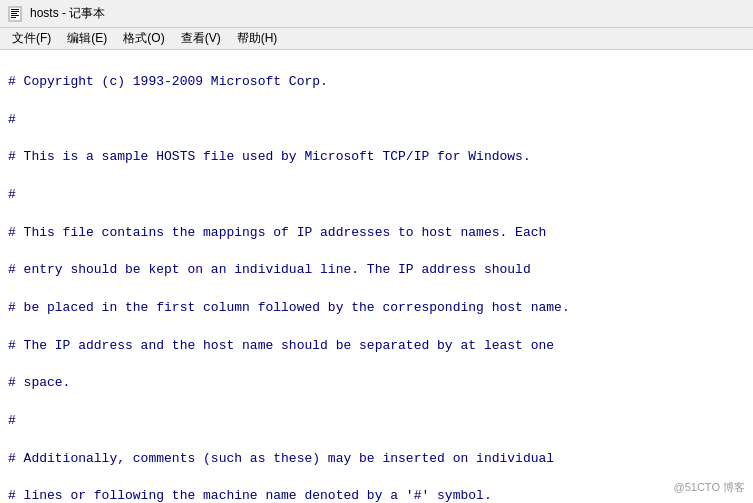 The height and width of the screenshot is (503, 753). Describe the element at coordinates (68, 14) in the screenshot. I see `title-bar-text: hosts - 记事本` at that location.